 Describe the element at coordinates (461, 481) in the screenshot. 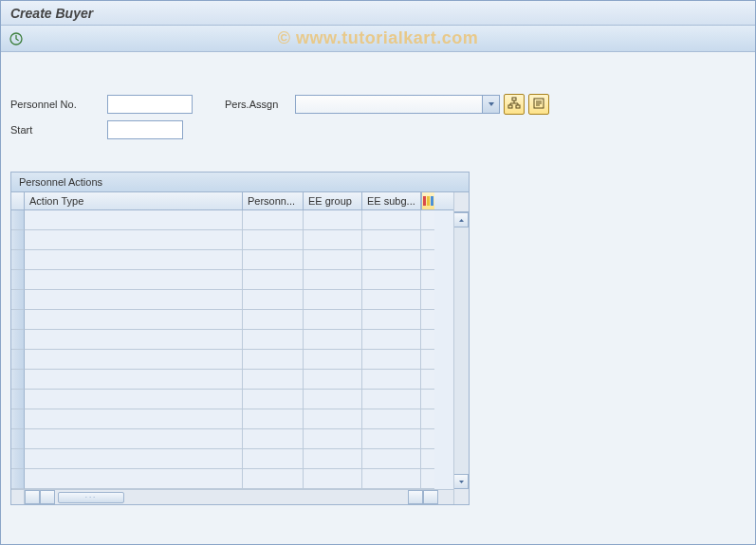

I see `scroll-down-button` at that location.